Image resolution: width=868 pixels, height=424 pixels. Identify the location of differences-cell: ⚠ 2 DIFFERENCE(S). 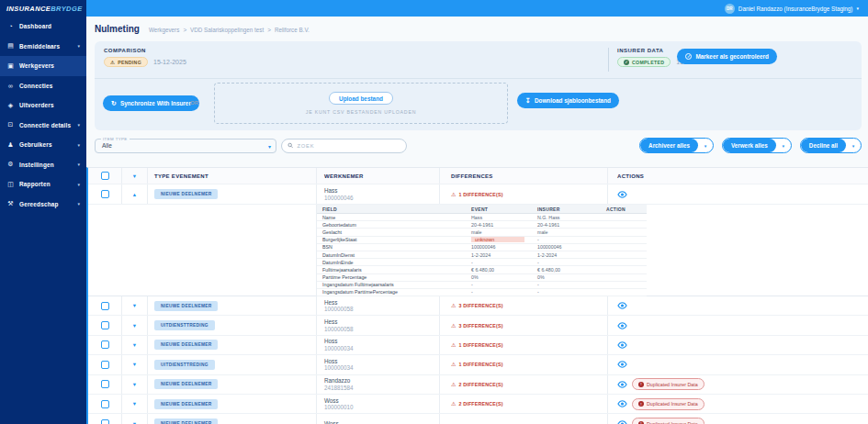
(478, 385).